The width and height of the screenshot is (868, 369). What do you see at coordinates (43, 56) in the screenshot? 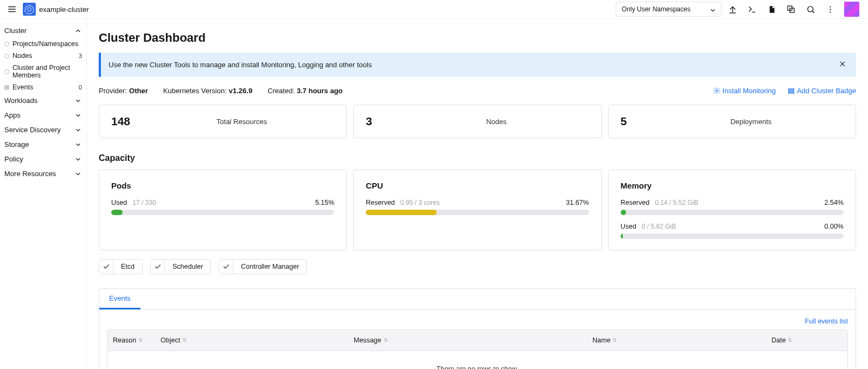
I see `sidebar-item-nodes: Nodes3` at bounding box center [43, 56].